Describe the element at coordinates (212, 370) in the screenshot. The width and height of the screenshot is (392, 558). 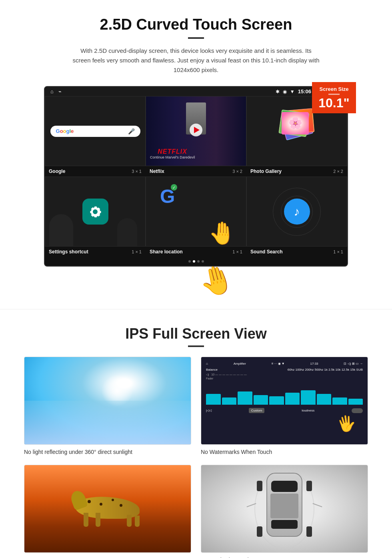
I see `amp-balance-label: Balance` at that location.